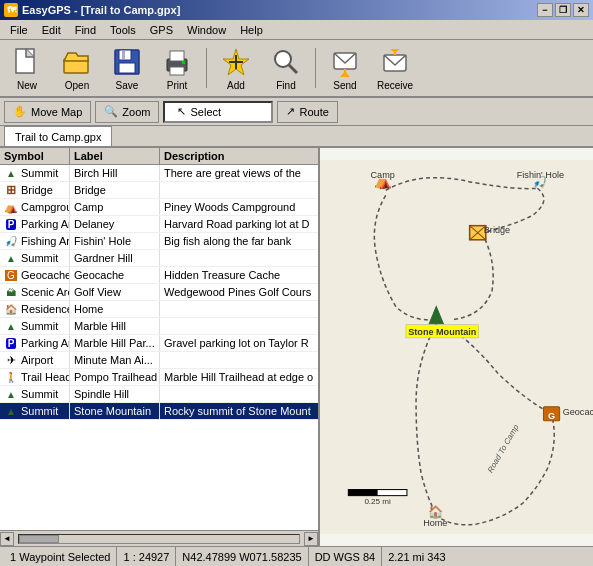  I want to click on waypoint-icon: 🚶, so click(11, 377).